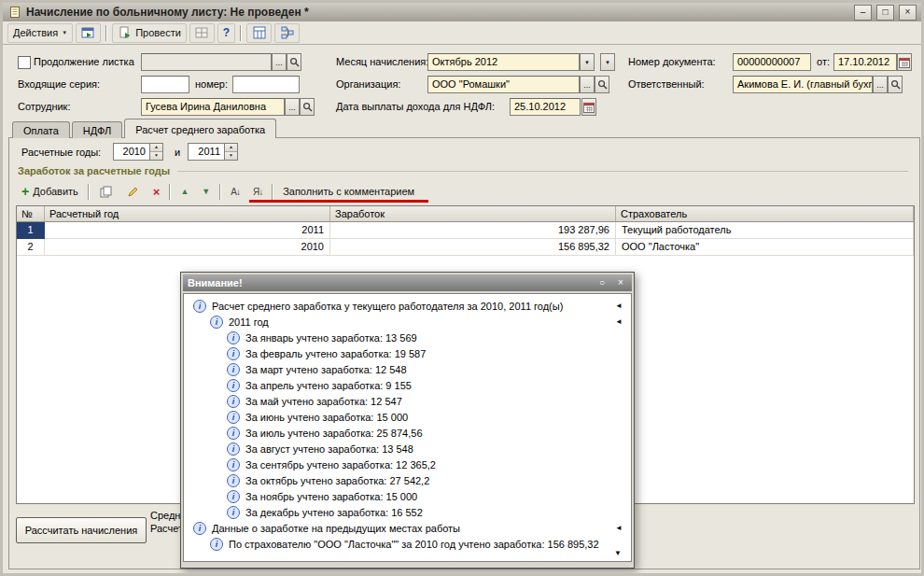 This screenshot has width=924, height=576. What do you see at coordinates (206, 151) in the screenshot?
I see `year-end-field: 2011` at bounding box center [206, 151].